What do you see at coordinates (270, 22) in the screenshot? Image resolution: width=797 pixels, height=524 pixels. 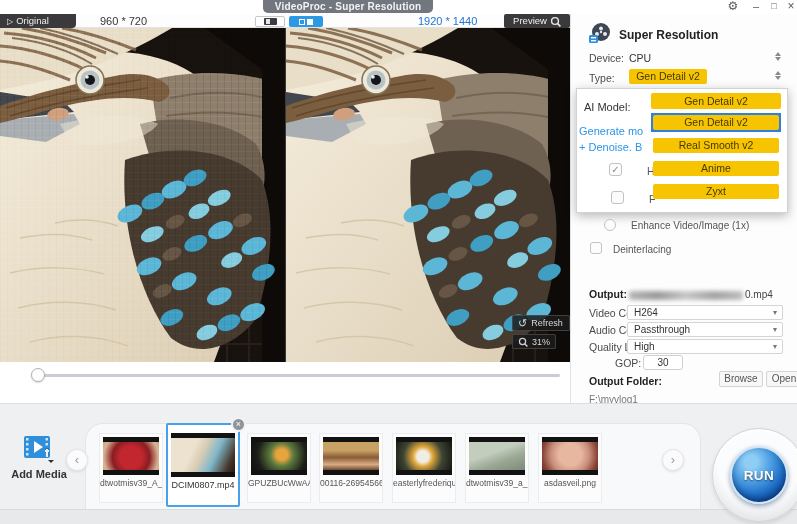 I see `single-view-icon` at bounding box center [270, 22].